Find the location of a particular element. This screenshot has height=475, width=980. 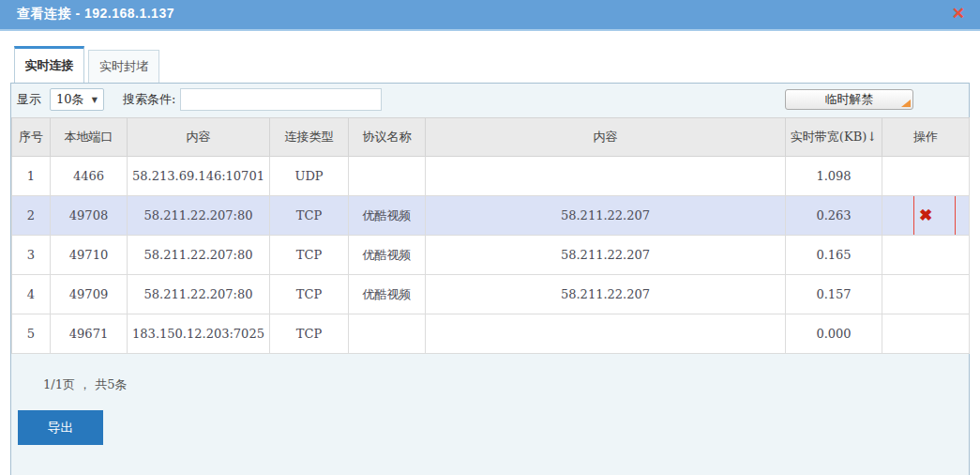

tab-label: 实时封堵 is located at coordinates (124, 67).